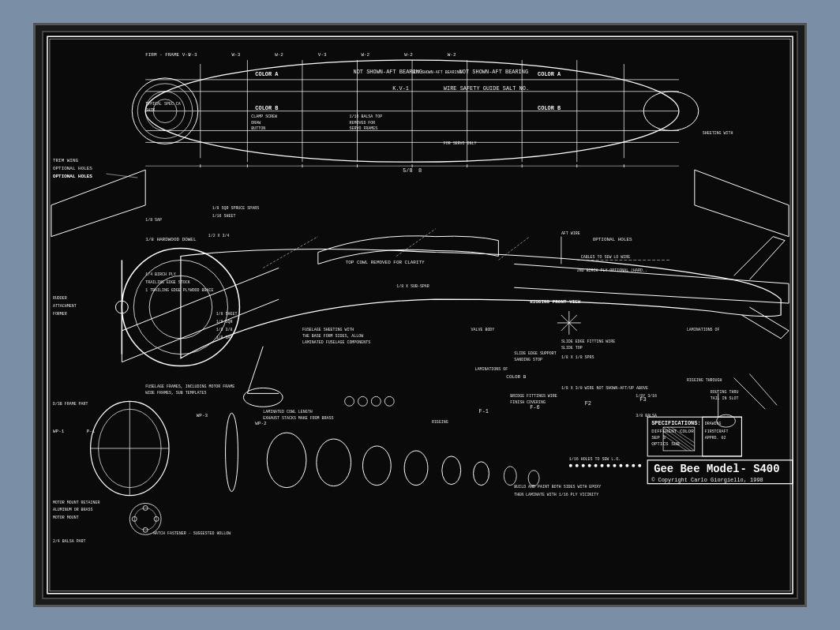 The width and height of the screenshot is (840, 630). What do you see at coordinates (76, 502) in the screenshot?
I see `svg-text: MOTOR MOUNT RETAINER` at bounding box center [76, 502].